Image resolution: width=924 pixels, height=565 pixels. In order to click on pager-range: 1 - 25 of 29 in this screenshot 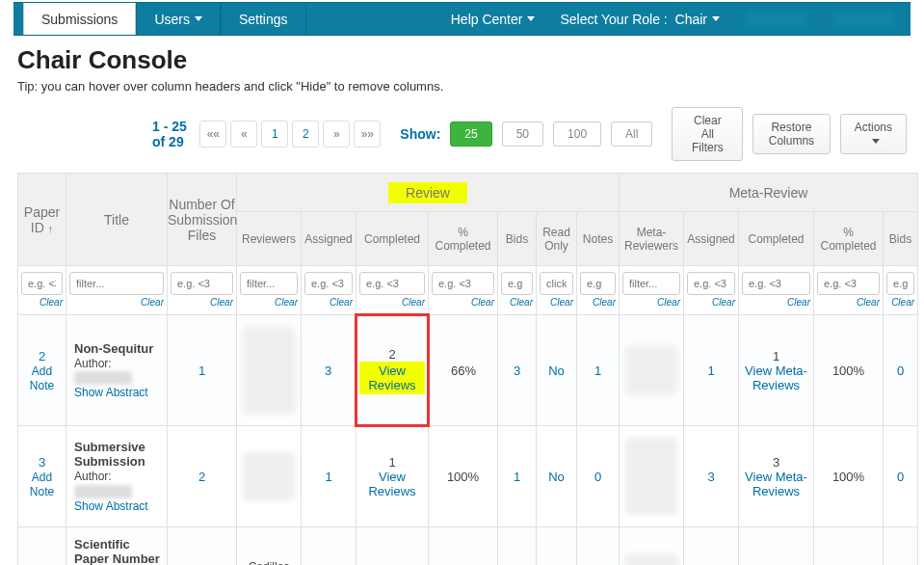, I will do `click(172, 134)`.